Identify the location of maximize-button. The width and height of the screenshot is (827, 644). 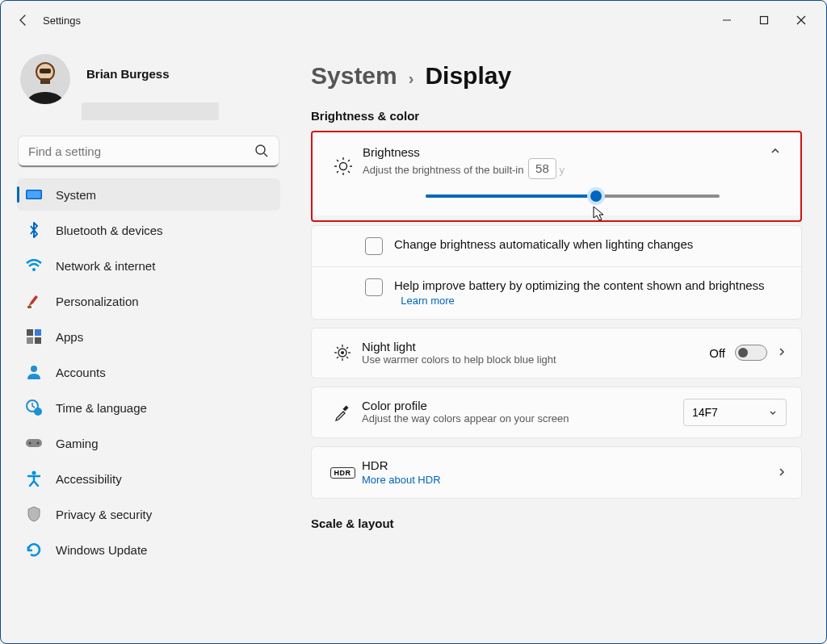
(764, 20).